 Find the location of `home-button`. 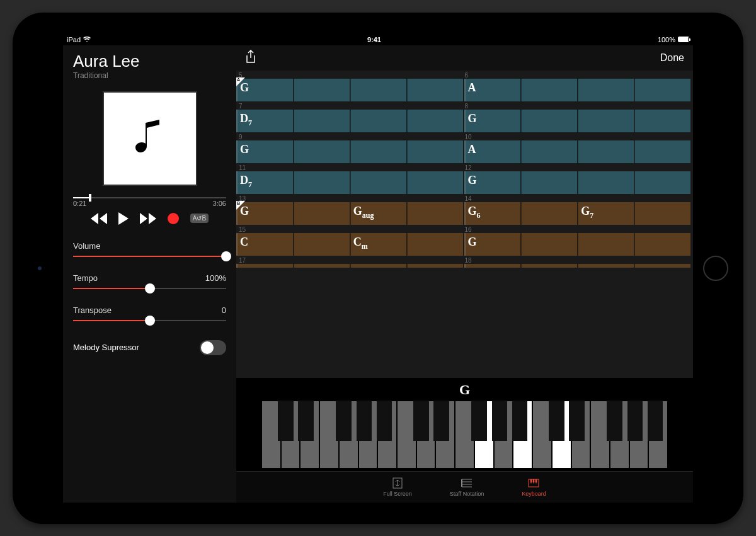

home-button is located at coordinates (716, 268).